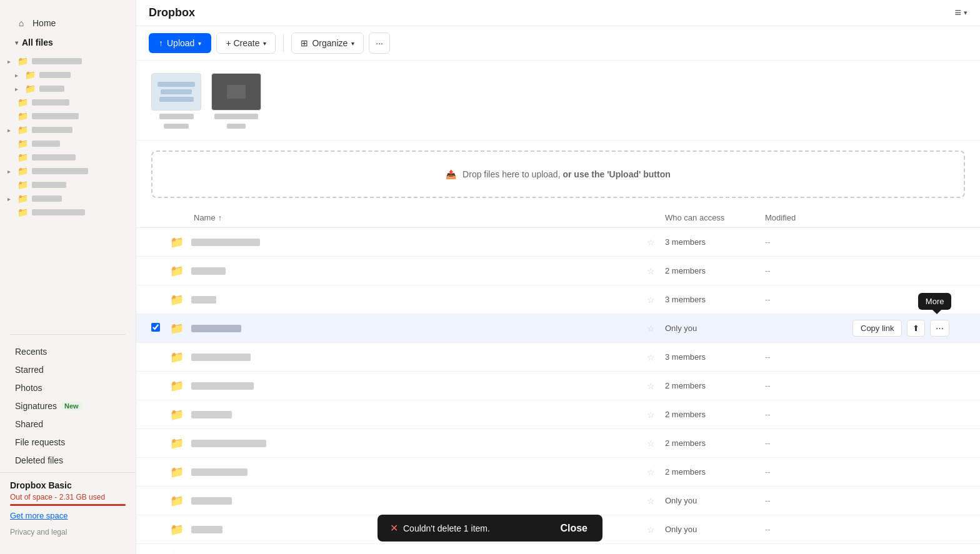 This screenshot has height=554, width=980. What do you see at coordinates (961, 12) in the screenshot?
I see `menu-button: ≡ ▾` at bounding box center [961, 12].